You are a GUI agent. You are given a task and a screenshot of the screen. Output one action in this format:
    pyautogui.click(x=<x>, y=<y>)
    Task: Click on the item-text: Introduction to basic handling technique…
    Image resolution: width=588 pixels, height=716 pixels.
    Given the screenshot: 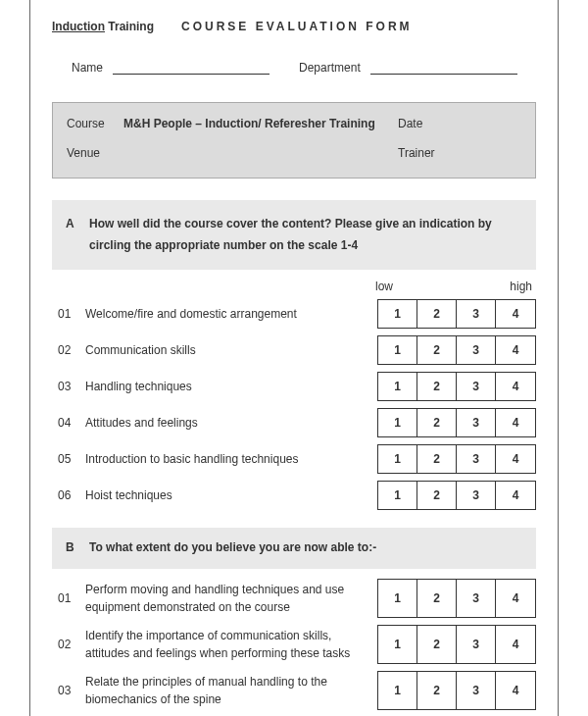 What is the action you would take?
    pyautogui.click(x=231, y=459)
    